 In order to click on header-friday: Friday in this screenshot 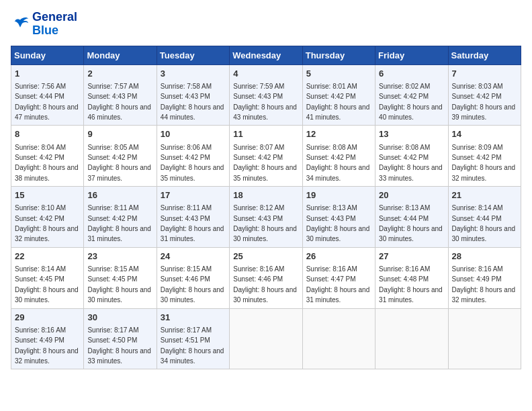, I will do `click(412, 55)`.